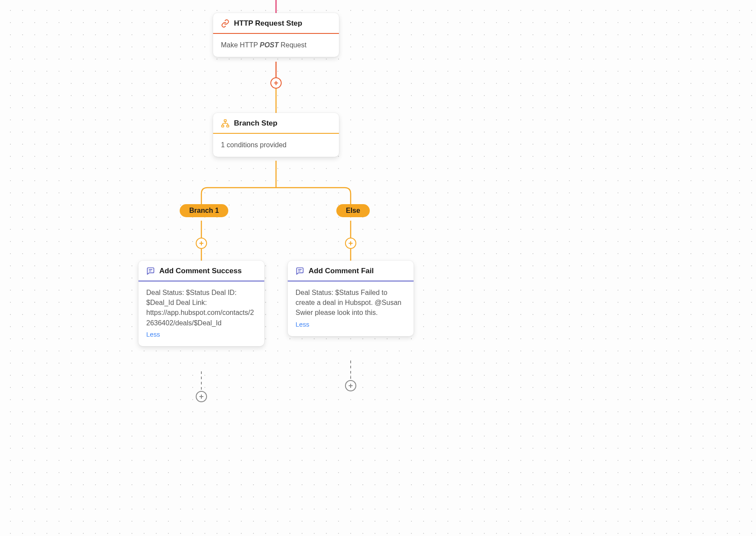 Image resolution: width=756 pixels, height=536 pixels. Describe the element at coordinates (204, 211) in the screenshot. I see `branch-pill-1: Branch 1` at that location.